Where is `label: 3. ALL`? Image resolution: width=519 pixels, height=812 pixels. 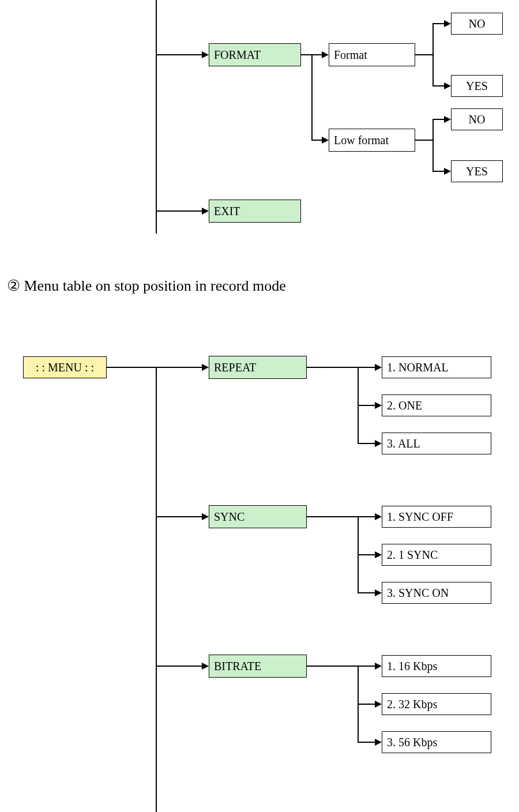
label: 3. ALL is located at coordinates (404, 444).